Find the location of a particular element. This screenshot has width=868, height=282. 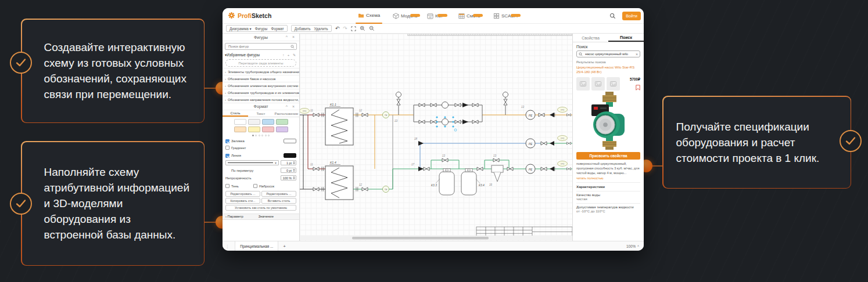

edit-style-button: Редактировать ... is located at coordinates (243, 194).